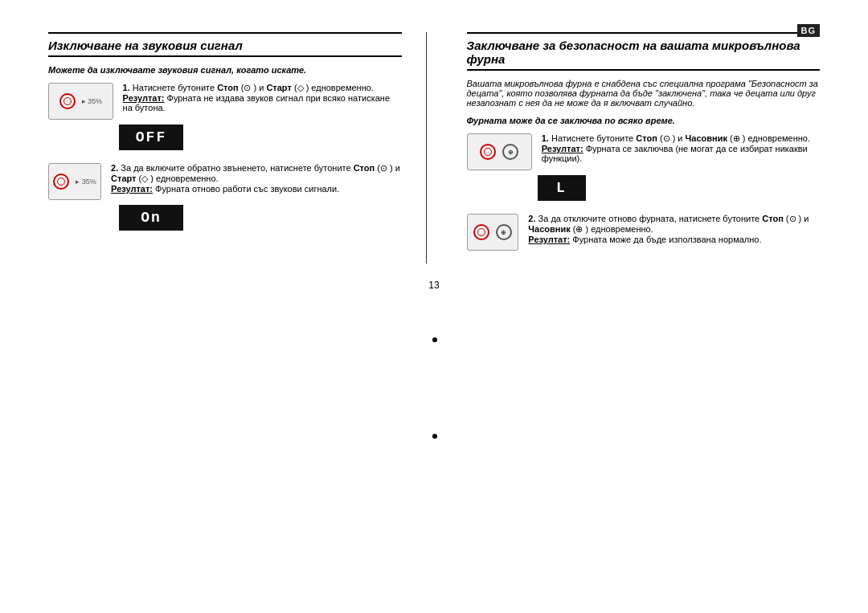 The image size is (868, 613). What do you see at coordinates (644, 232) in the screenshot?
I see `right-step2-content: ⊕ 2. За да отключите отново фурната, нат…` at bounding box center [644, 232].